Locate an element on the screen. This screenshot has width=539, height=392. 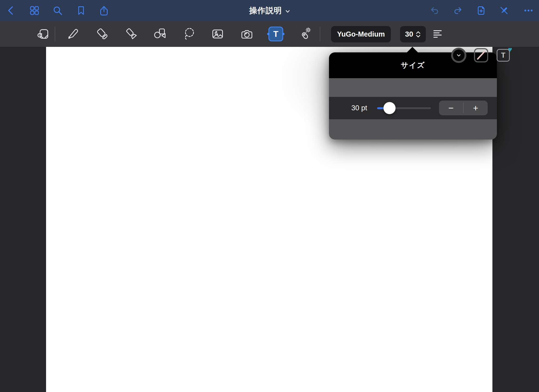
selection-handle-right is located at coordinates (283, 34).